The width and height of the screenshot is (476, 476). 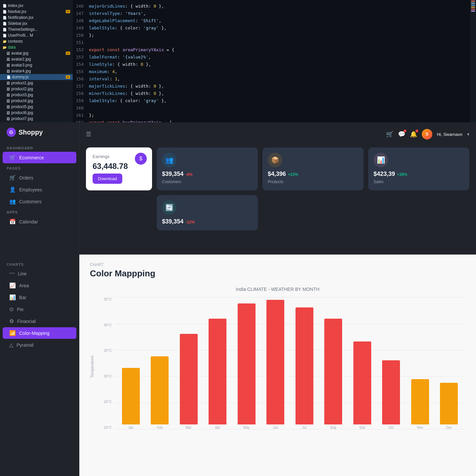 I want to click on charts-sidebar: CHARTS 〰 Line 📈 Area 📊 Bar ⊙ Pie ⚙ Finan…, so click(x=40, y=365).